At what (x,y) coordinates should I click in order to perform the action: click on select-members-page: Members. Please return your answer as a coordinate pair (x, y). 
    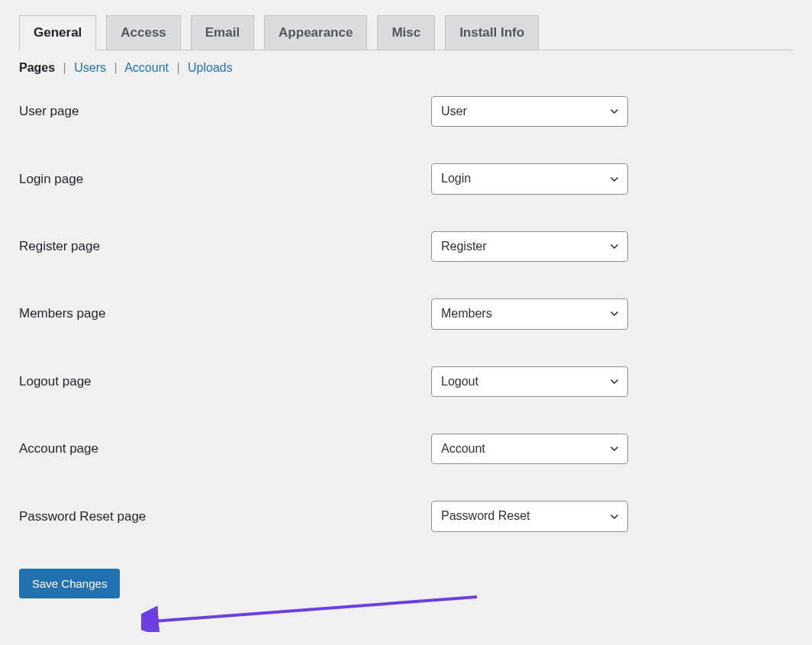
    Looking at the image, I should click on (530, 314).